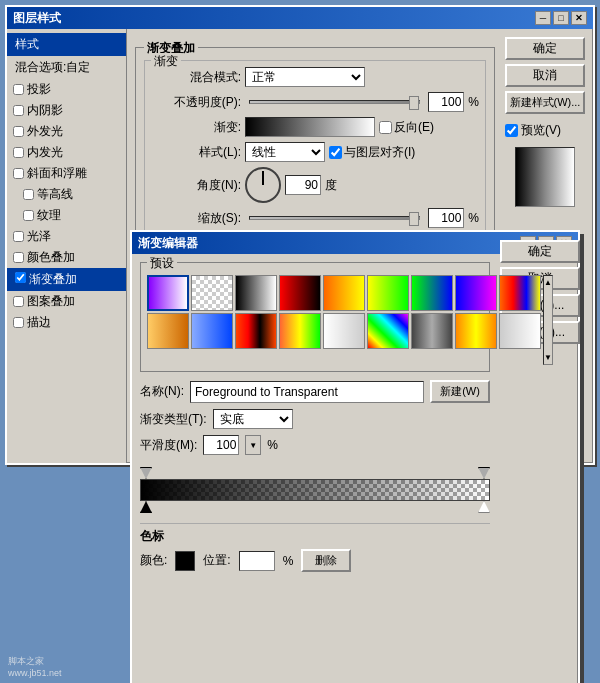 This screenshot has width=600, height=683. I want to click on preview-box, so click(545, 177).